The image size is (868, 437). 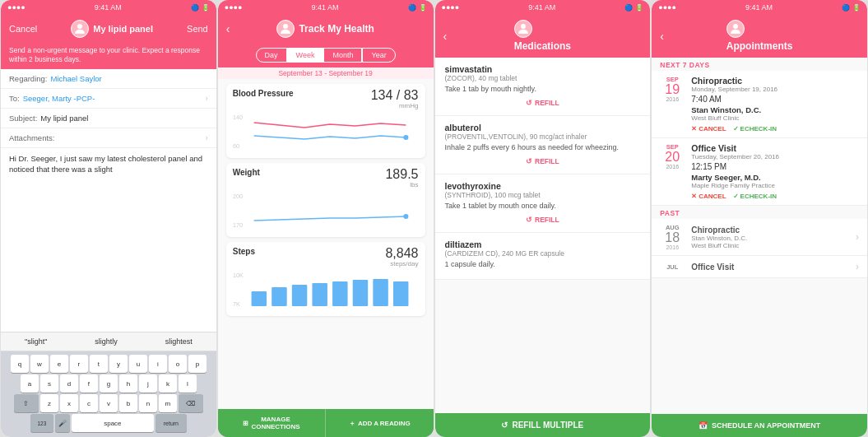 What do you see at coordinates (109, 403) in the screenshot?
I see `key-v: v` at bounding box center [109, 403].